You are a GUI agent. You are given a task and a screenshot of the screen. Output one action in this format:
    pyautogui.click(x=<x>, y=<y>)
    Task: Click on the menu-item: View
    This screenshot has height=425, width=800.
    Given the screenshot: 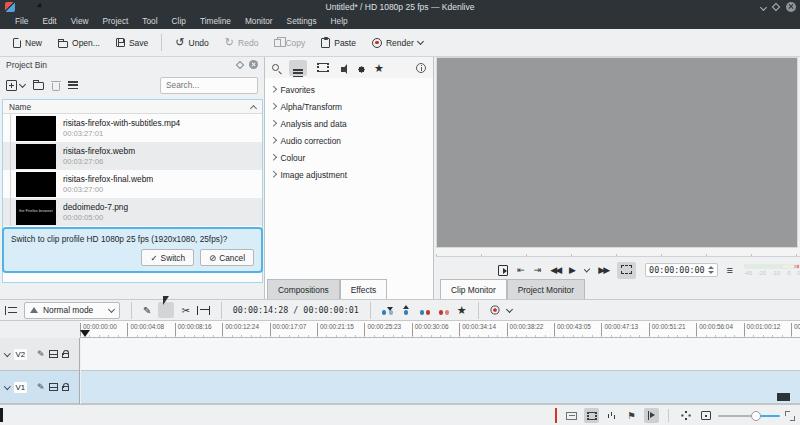 What is the action you would take?
    pyautogui.click(x=80, y=22)
    